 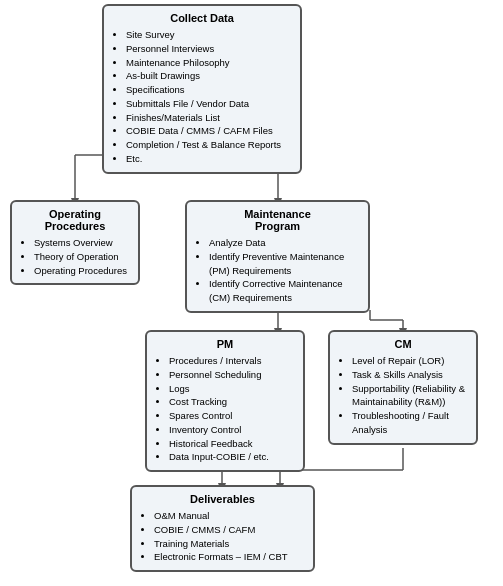 What do you see at coordinates (232, 444) in the screenshot?
I see `list-item: Historical Feedback` at bounding box center [232, 444].